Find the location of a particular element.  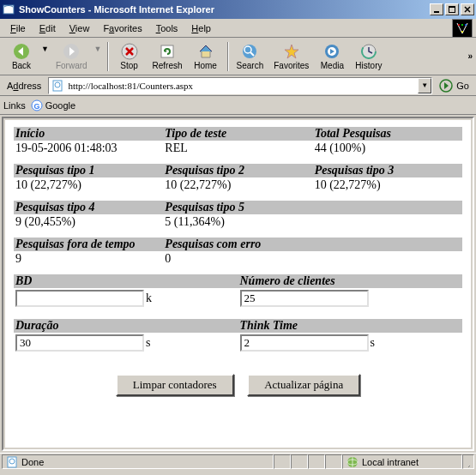

close-button is located at coordinates (467, 9).